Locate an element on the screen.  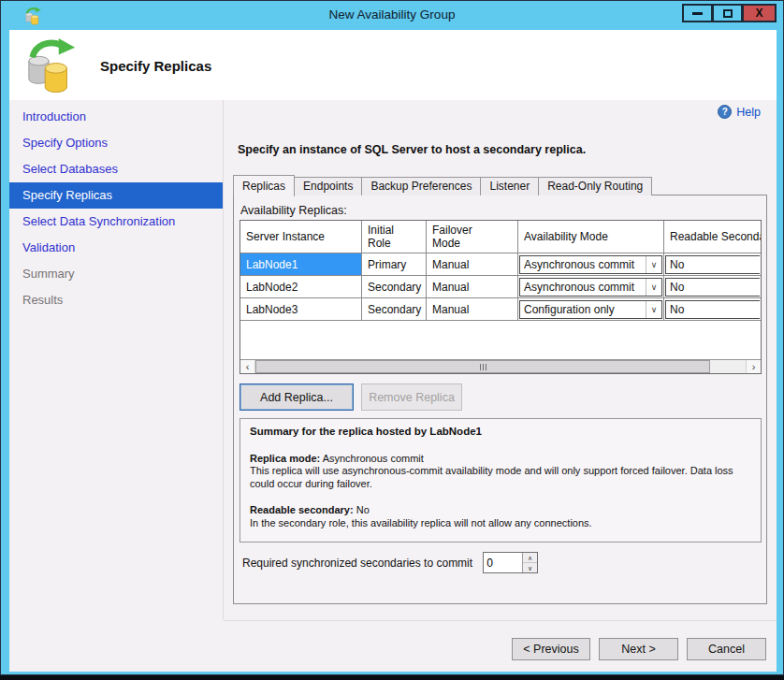
titlebar: New Availability Group X is located at coordinates (392, 15).